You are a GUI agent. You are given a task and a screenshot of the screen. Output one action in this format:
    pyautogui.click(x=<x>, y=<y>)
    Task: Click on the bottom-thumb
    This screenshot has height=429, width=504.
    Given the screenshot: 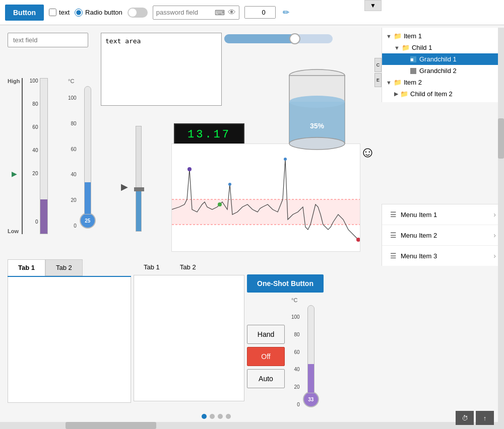 What is the action you would take?
    pyautogui.click(x=111, y=425)
    